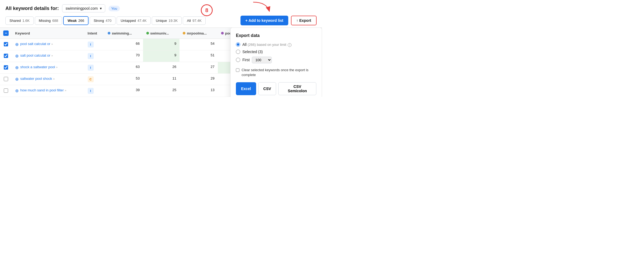  What do you see at coordinates (276, 52) in the screenshot?
I see `export-option-selected: Selected (3)` at bounding box center [276, 52].